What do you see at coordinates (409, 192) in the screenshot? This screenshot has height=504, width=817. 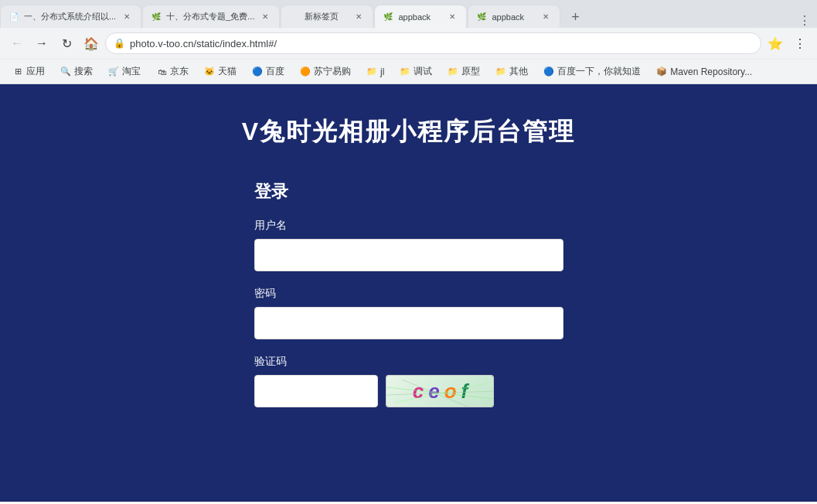 I see `form-title: 登录` at bounding box center [409, 192].